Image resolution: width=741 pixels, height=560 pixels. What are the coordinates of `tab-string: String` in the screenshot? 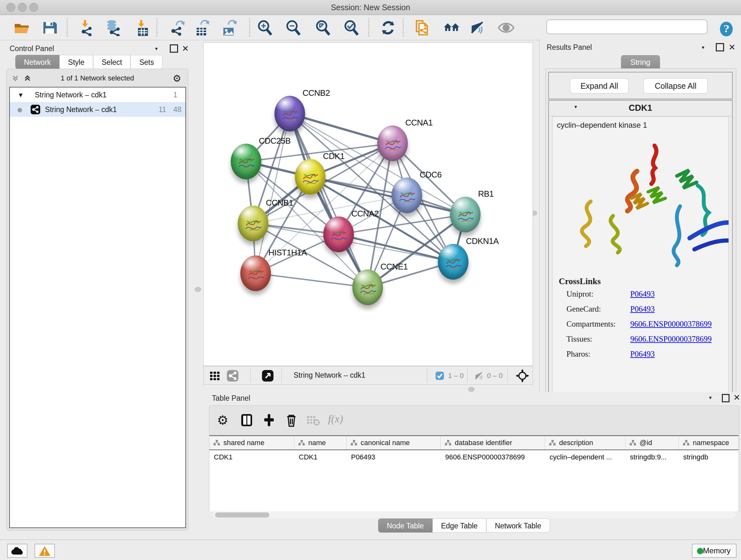 It's located at (641, 62).